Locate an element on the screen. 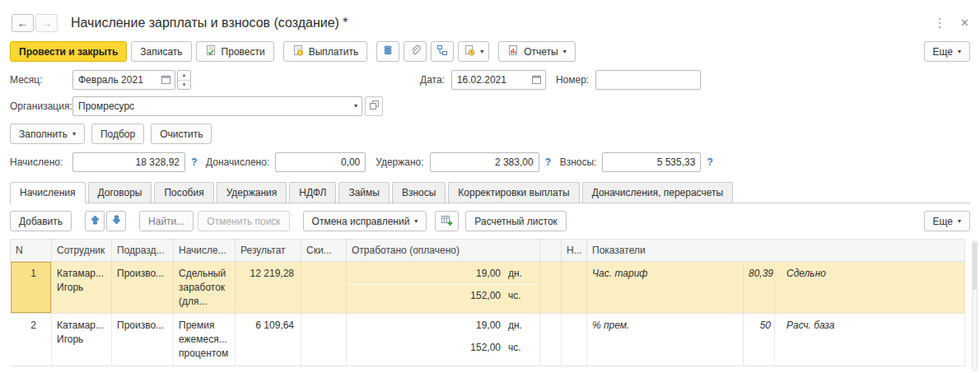  number-input is located at coordinates (648, 80).